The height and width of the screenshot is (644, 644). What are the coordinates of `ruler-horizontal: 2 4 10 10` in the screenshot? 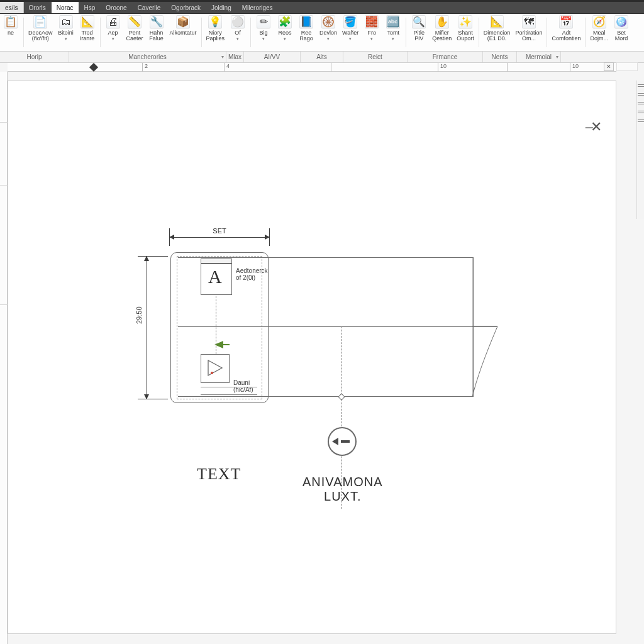 It's located at (312, 67).